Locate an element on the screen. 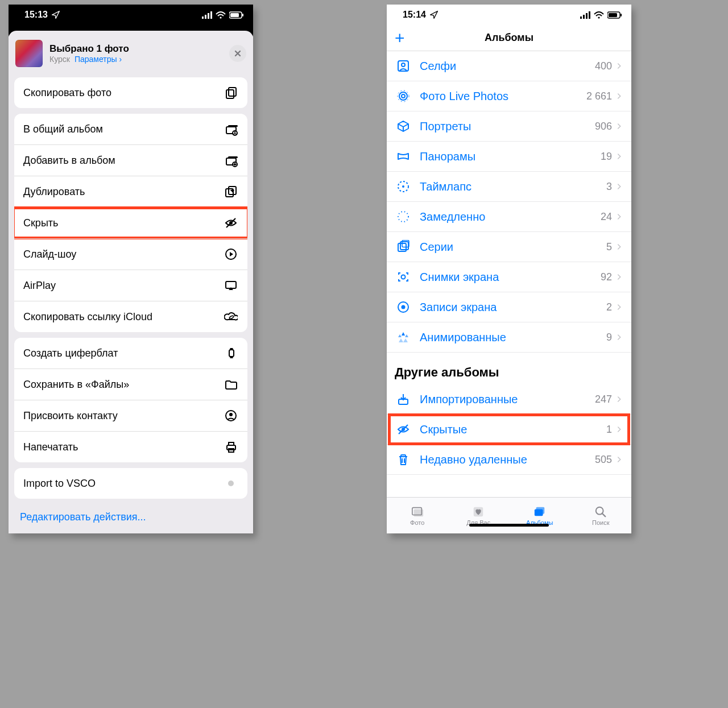  action-duplicate: Дублировать is located at coordinates (131, 191).